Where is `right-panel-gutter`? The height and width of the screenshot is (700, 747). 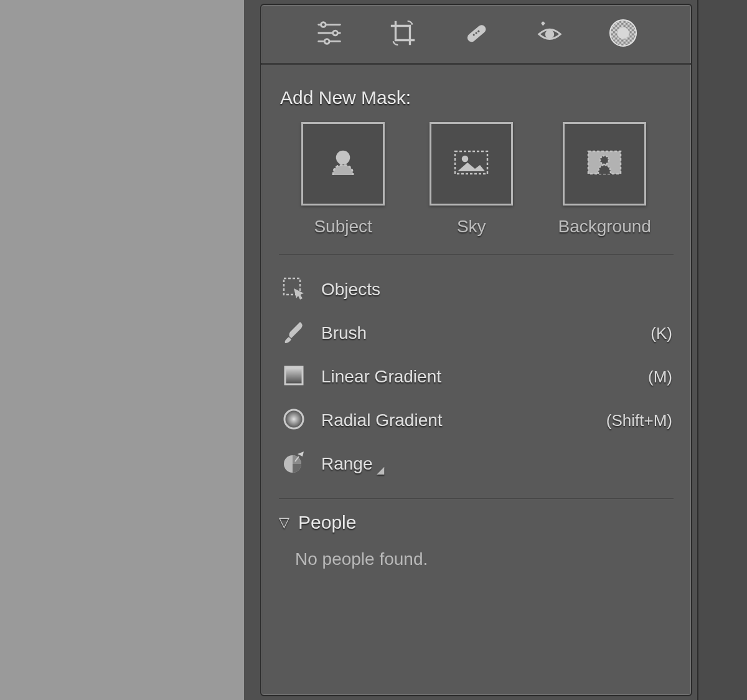
right-panel-gutter is located at coordinates (722, 350).